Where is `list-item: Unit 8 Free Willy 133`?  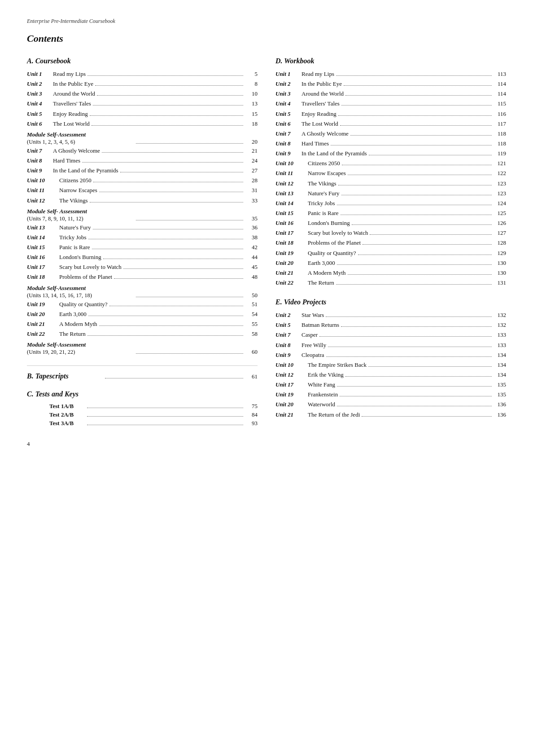
list-item: Unit 8 Free Willy 133 is located at coordinates (391, 345).